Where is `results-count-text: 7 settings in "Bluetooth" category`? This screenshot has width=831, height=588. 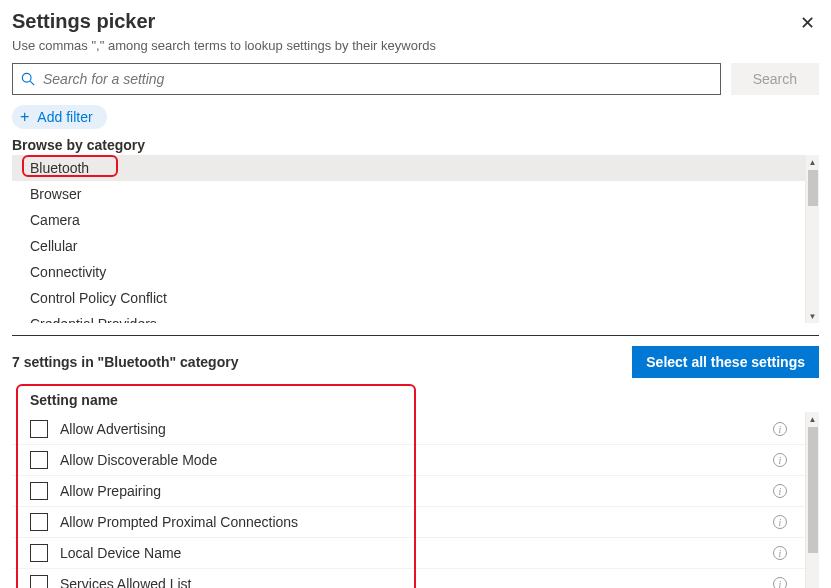
results-count-text: 7 settings in "Bluetooth" category is located at coordinates (125, 362).